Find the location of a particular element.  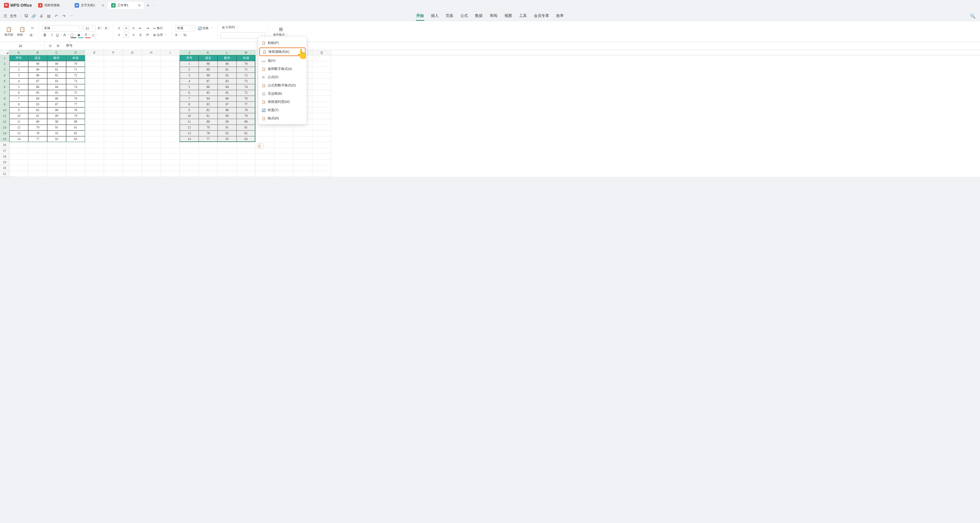

tab-more-icon: ﹀ is located at coordinates (154, 5).